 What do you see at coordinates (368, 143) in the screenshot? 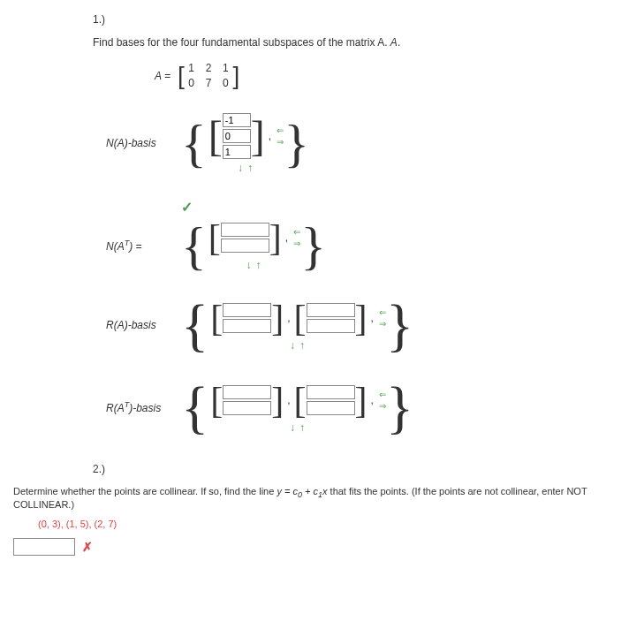
I see `na-basis-row: N(A)-basis { [ ] , ⇐` at bounding box center [368, 143].